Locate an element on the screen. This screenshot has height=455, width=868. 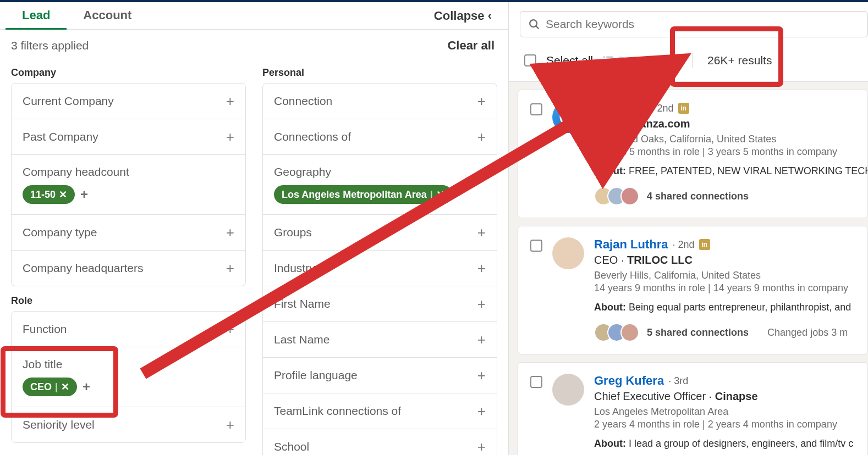
filter-label: Groups is located at coordinates (293, 232).